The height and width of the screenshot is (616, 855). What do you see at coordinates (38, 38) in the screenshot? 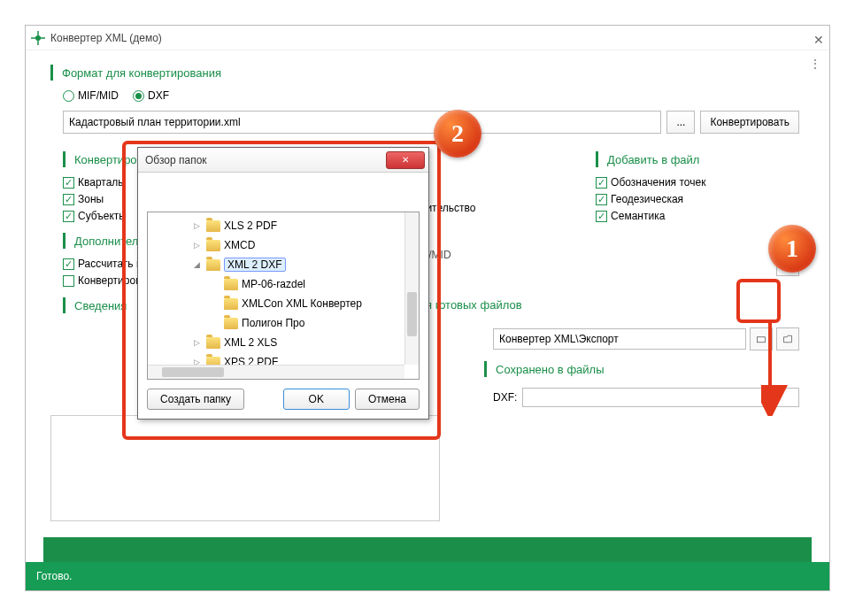
I see `app-logo-icon` at bounding box center [38, 38].